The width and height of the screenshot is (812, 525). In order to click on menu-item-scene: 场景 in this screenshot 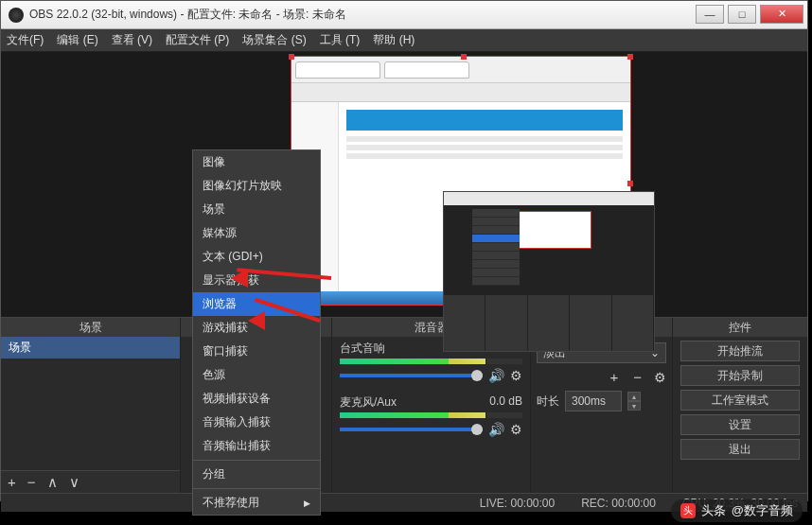, I will do `click(256, 210)`.